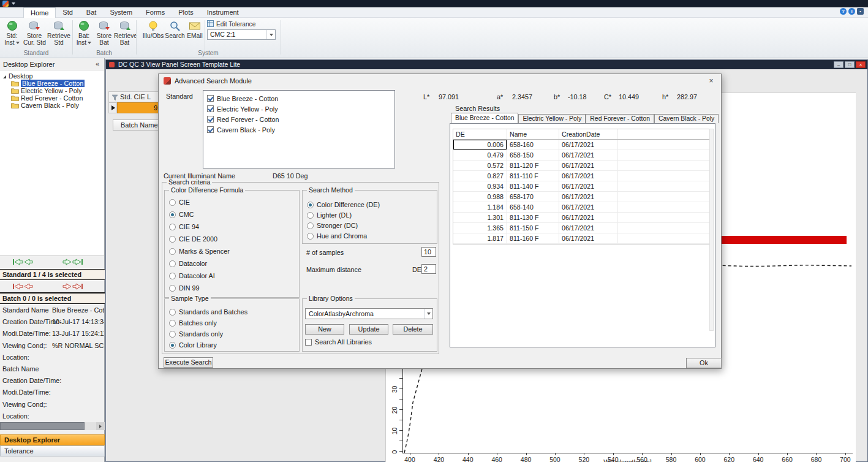 This screenshot has width=868, height=462. I want to click on cell-name: 658-170, so click(533, 197).